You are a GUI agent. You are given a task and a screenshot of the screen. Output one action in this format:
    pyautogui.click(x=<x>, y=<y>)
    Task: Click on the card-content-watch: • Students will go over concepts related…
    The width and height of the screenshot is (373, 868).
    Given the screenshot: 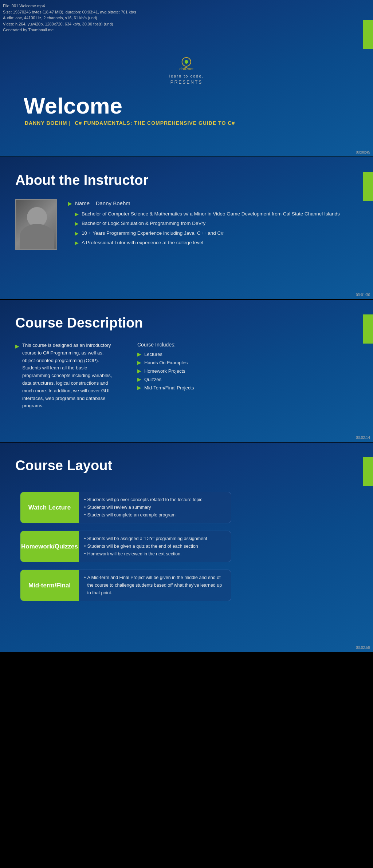 What is the action you would take?
    pyautogui.click(x=155, y=508)
    